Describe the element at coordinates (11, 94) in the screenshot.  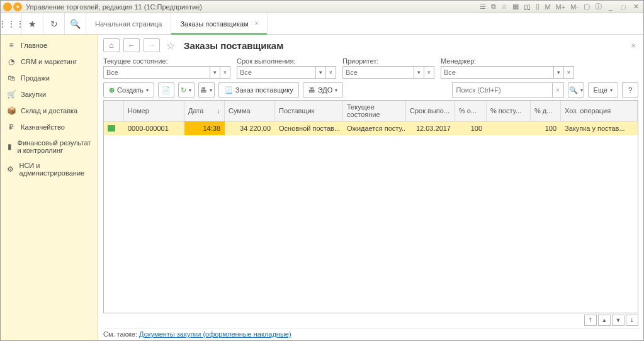
I see `cart-icon: 🛒` at that location.